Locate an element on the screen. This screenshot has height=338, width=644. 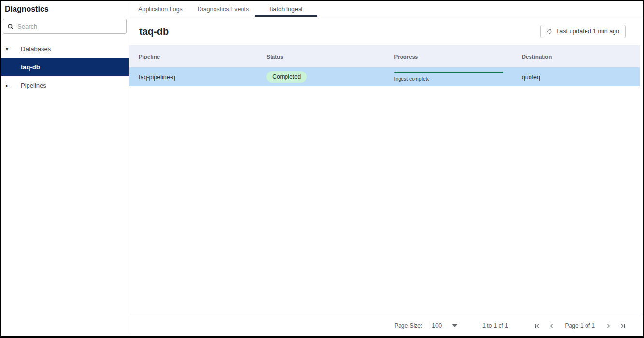
tab-label: Diagnostics Events is located at coordinates (223, 9).